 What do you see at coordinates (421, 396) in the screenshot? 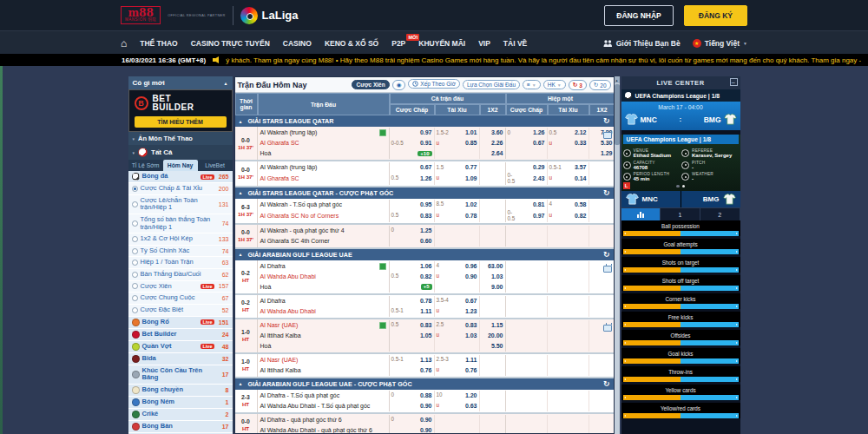
I see `odds-value: 0.88` at bounding box center [421, 396].